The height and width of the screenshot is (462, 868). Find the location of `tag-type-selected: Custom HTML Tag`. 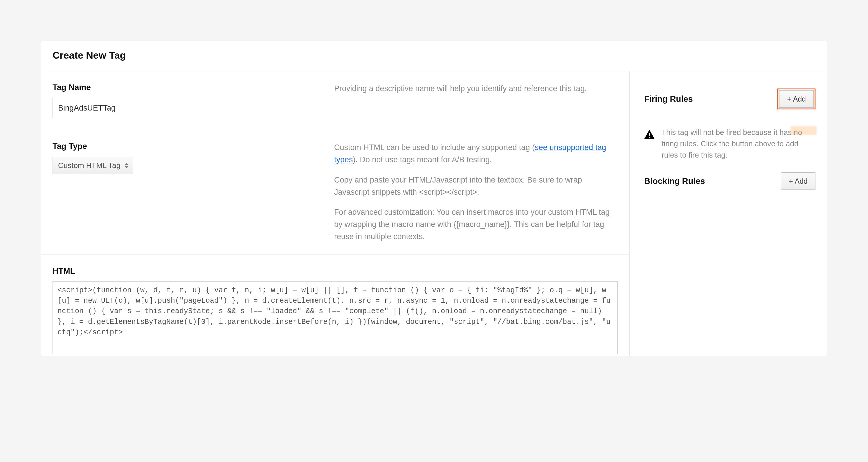

tag-type-selected: Custom HTML Tag is located at coordinates (89, 166).